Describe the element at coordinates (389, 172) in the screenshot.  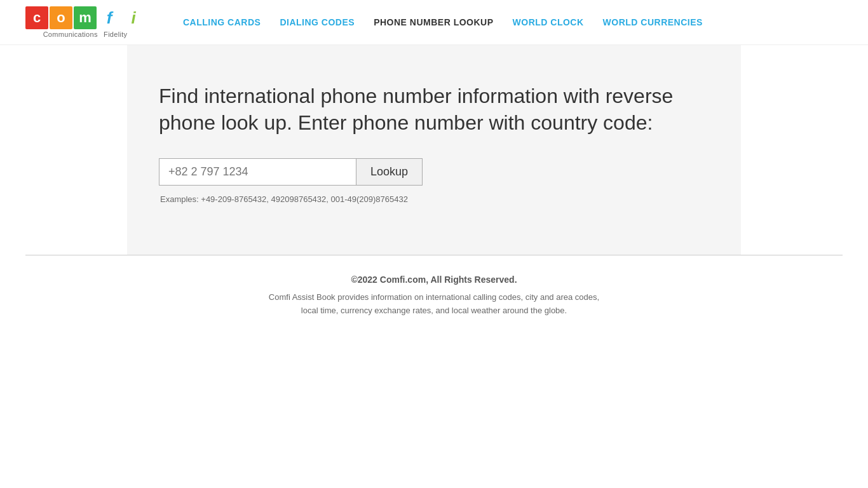
I see `lookup-button: Lookup` at that location.